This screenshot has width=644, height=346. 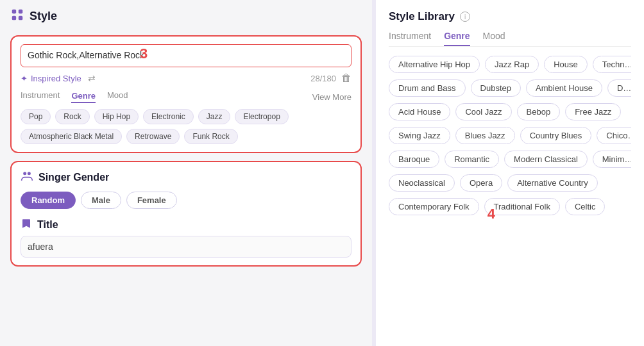 I want to click on lib-tag-contemporary-folk: Contemporary Folk, so click(x=434, y=206).